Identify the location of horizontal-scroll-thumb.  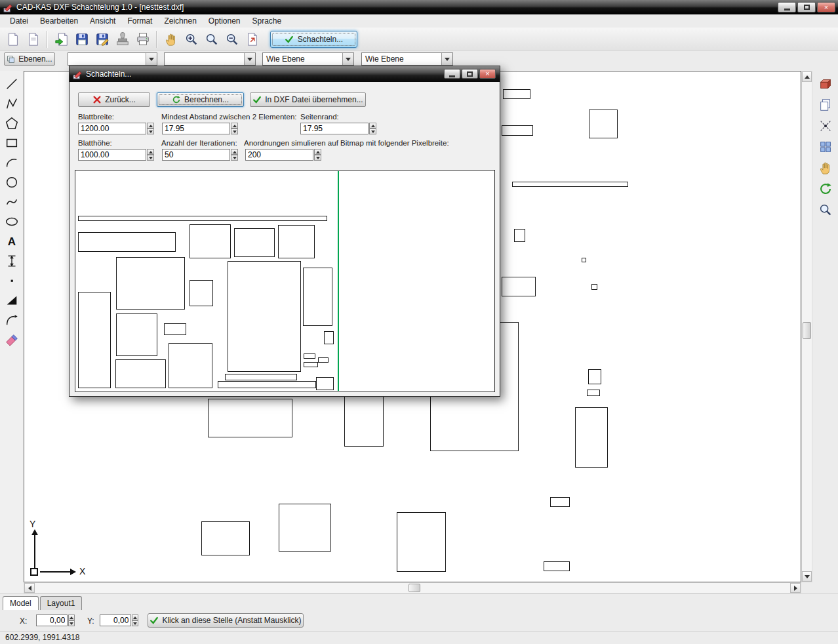
(414, 588).